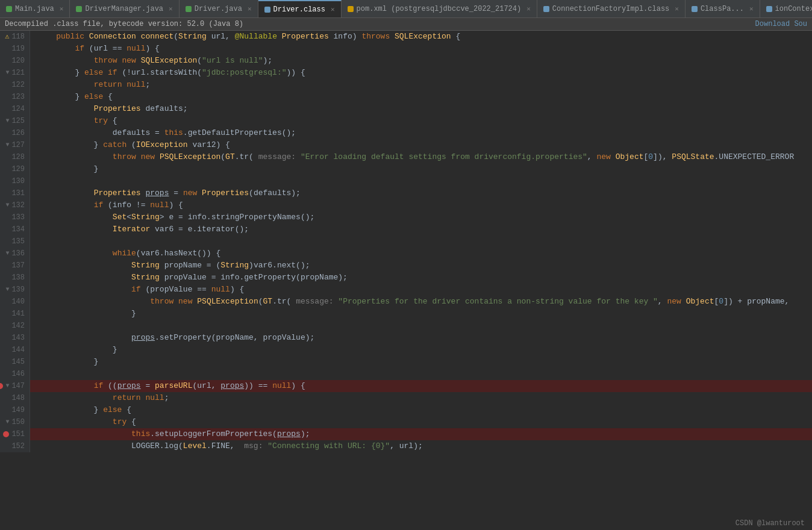  I want to click on table-row: 149 } else {, so click(406, 410).